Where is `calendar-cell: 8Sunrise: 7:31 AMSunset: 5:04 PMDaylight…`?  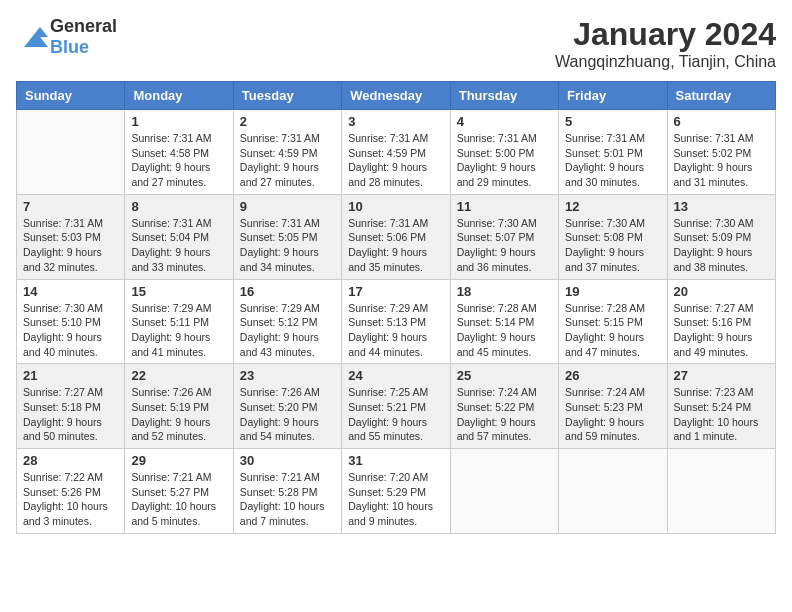
calendar-cell: 8Sunrise: 7:31 AMSunset: 5:04 PMDaylight… is located at coordinates (179, 236).